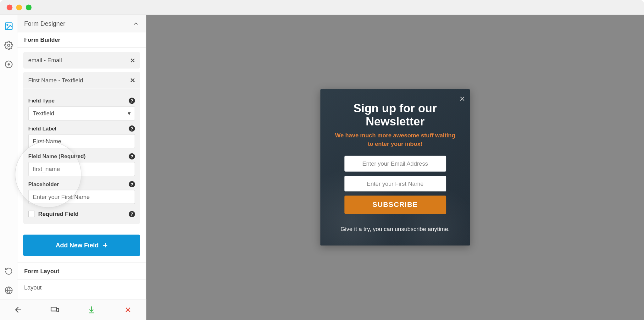 The width and height of the screenshot is (644, 320). What do you see at coordinates (395, 167) in the screenshot?
I see `newsletter-modal: × Sign up for ourNewsletter We have much…` at bounding box center [395, 167].